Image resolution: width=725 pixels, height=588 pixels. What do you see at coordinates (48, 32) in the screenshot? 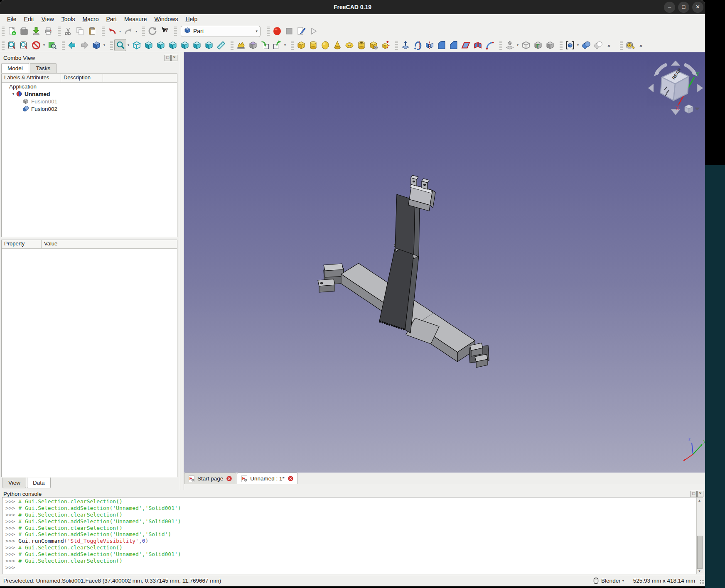
I see `print-button` at bounding box center [48, 32].